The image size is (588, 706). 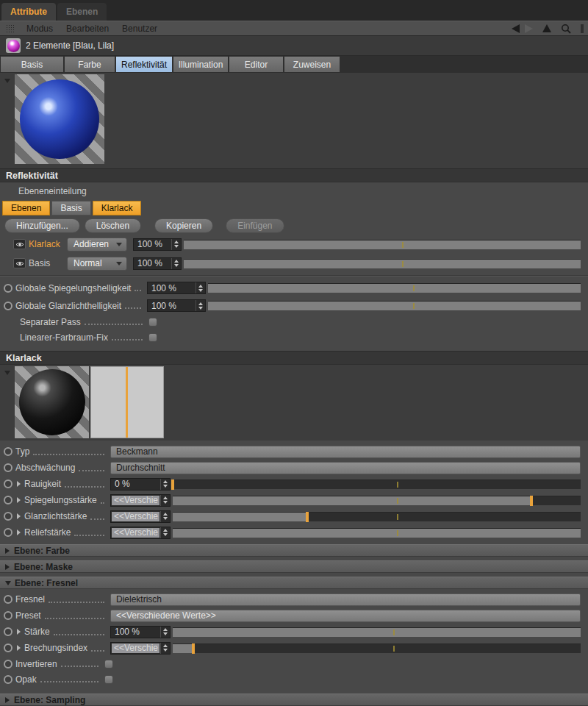 What do you see at coordinates (184, 226) in the screenshot?
I see `copy-layer-button: Kopieren` at bounding box center [184, 226].